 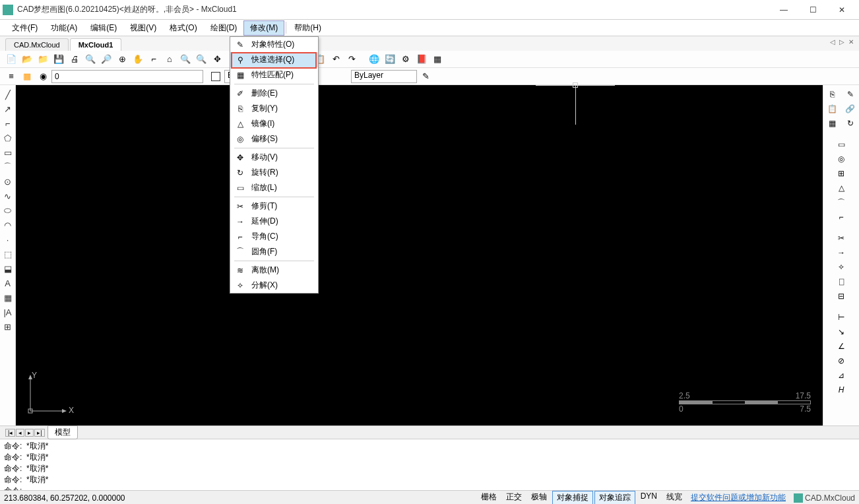 I want to click on r-rotate-icon: ↻, so click(x=850, y=123).